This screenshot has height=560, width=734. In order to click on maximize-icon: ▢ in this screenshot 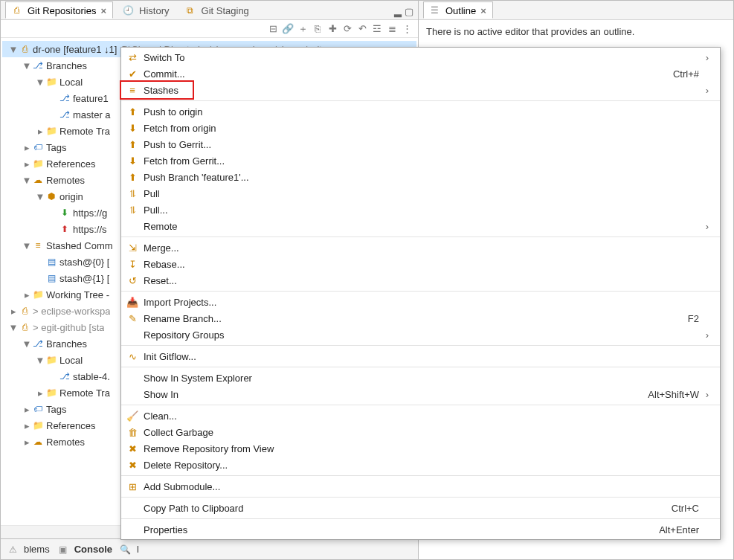, I will do `click(409, 10)`.